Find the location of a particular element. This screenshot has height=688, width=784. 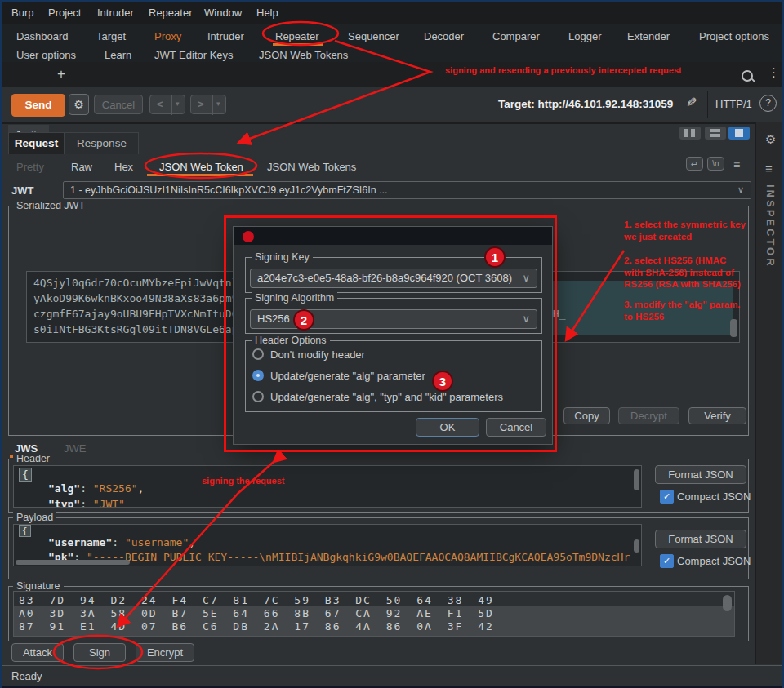

tab-learn: Learn is located at coordinates (118, 55).